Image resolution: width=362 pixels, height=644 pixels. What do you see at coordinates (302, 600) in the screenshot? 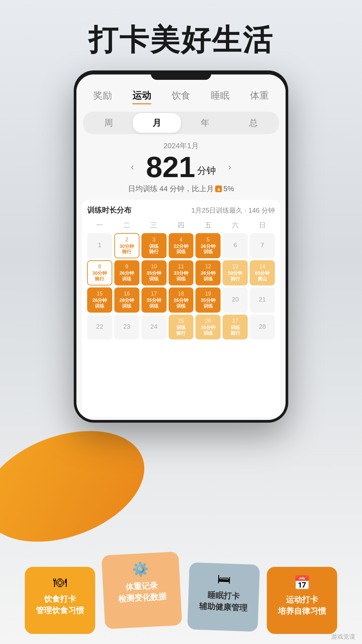
I see `card-exercise: 📅 运动打卡培养自律习惯` at bounding box center [302, 600].